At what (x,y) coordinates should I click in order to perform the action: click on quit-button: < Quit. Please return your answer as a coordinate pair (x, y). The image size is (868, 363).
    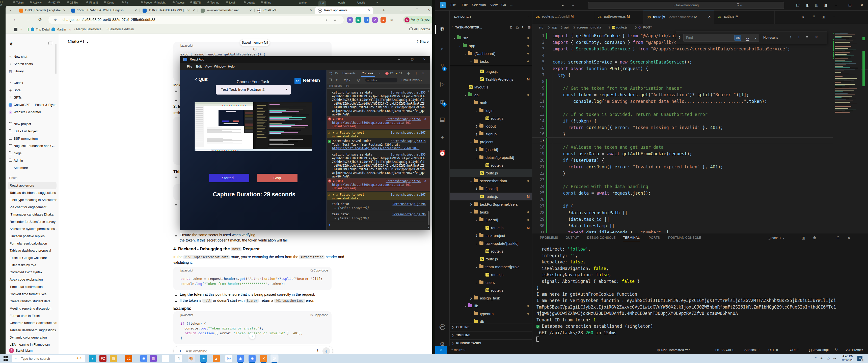
    Looking at the image, I should click on (201, 79).